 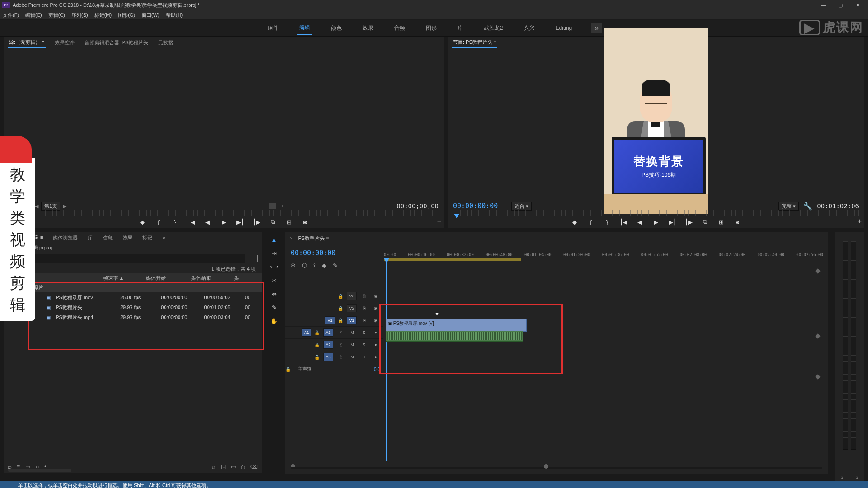 I want to click on project-tab: 标记, so click(x=147, y=238).